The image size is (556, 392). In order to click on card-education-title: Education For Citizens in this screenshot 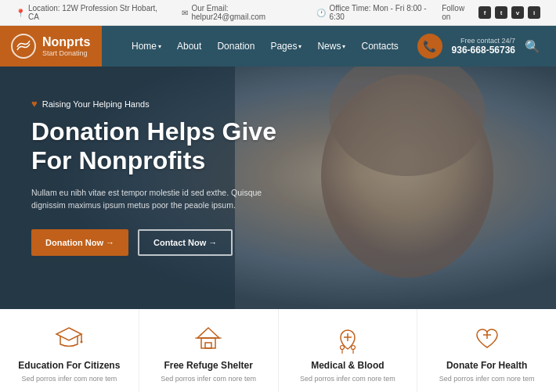, I will do `click(69, 365)`.